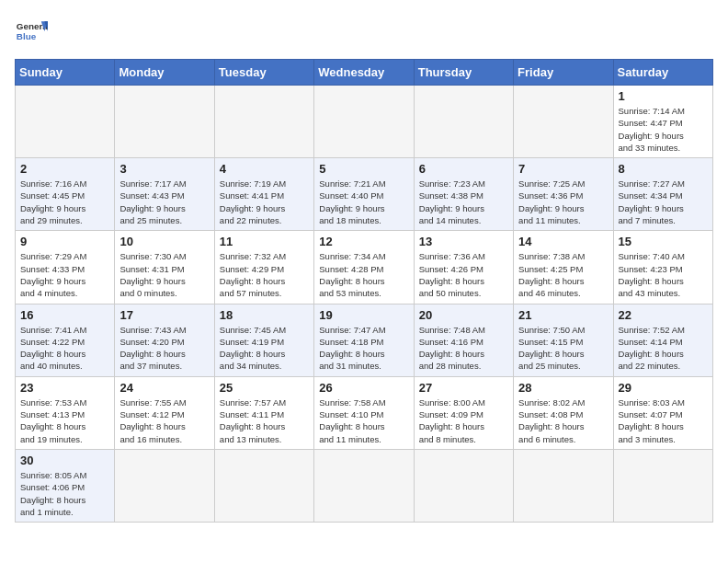 Image resolution: width=728 pixels, height=563 pixels. What do you see at coordinates (64, 388) in the screenshot?
I see `day-number: 23` at bounding box center [64, 388].